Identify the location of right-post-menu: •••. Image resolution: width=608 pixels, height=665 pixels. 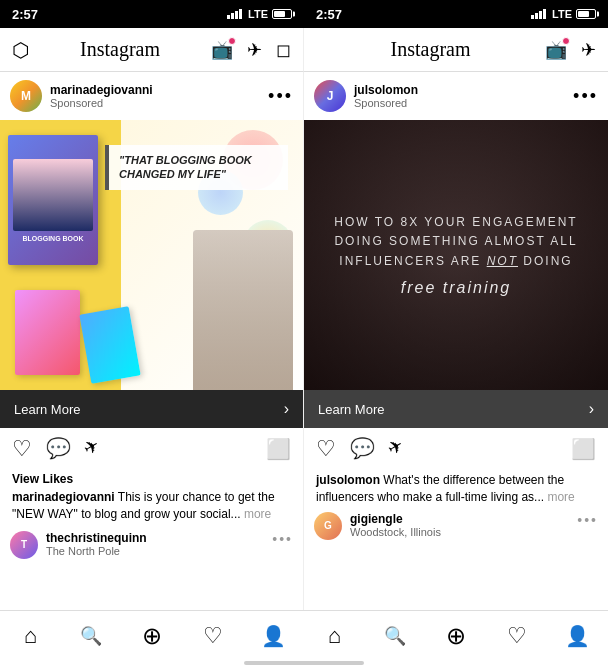
(586, 96).